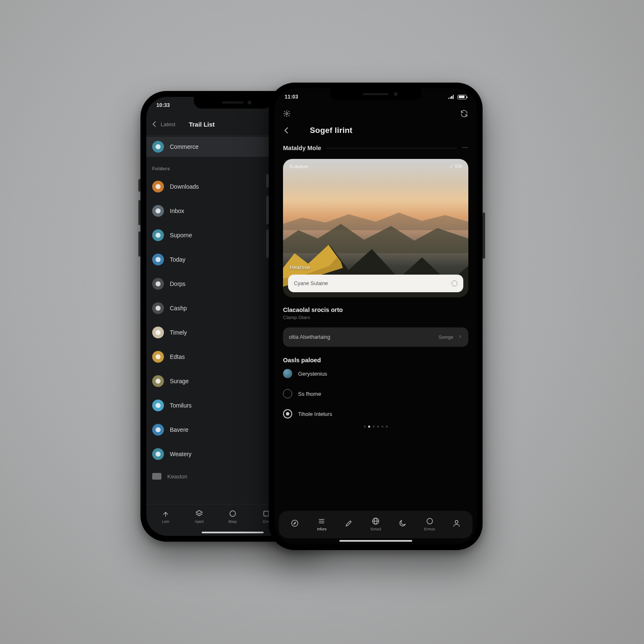  I want to click on setting-row: oltia Alsethartaing Somge, so click(376, 337).